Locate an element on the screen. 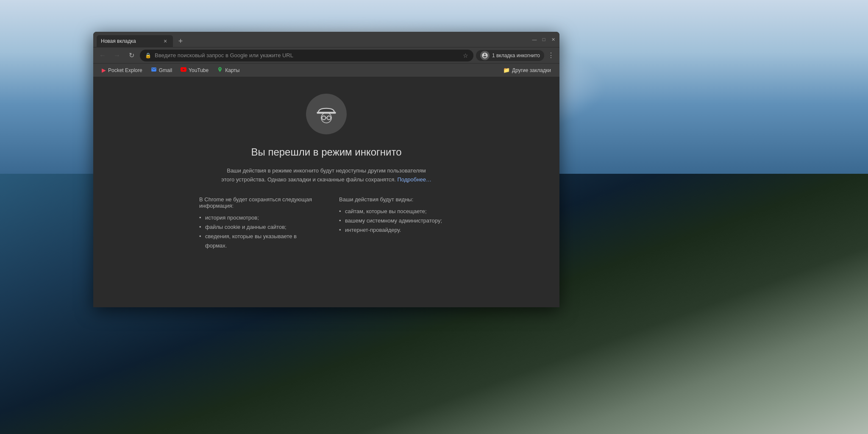  page-title: Вы перешли в режим инкогнито is located at coordinates (326, 152).